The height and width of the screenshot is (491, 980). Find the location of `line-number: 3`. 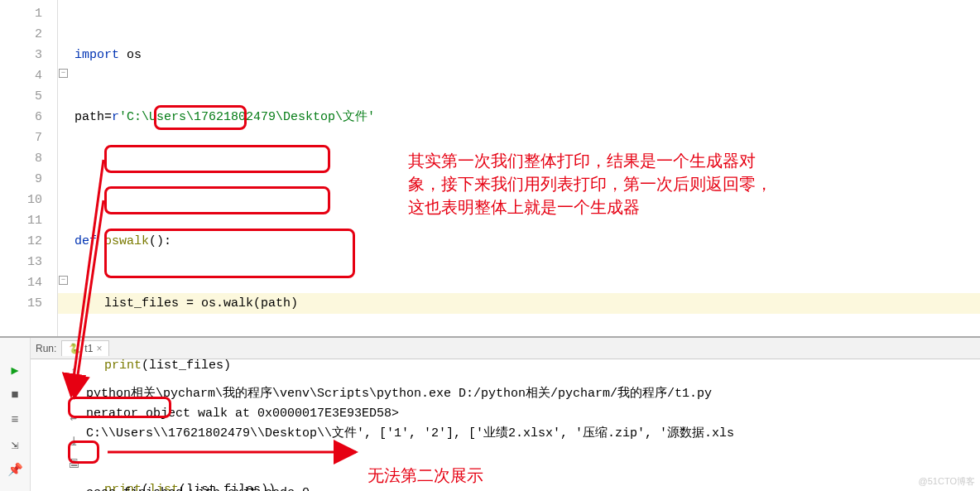

line-number: 3 is located at coordinates (22, 55).